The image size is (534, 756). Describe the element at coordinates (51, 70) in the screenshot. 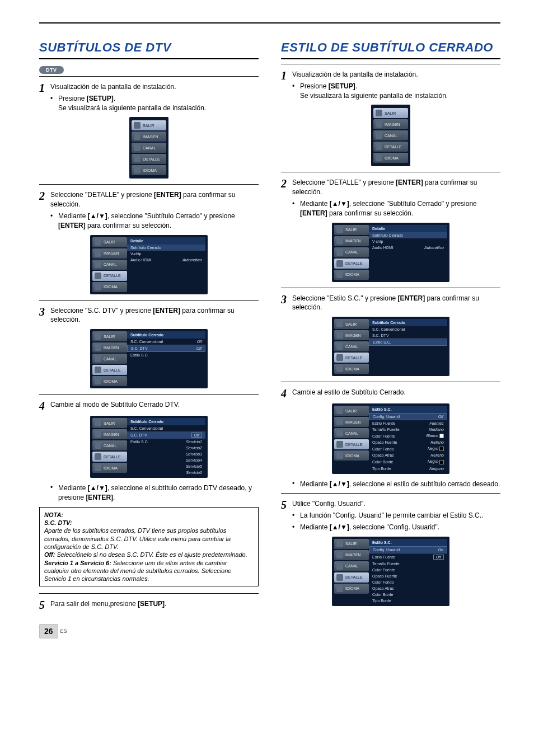

I see `dtv-badge: DTV` at that location.